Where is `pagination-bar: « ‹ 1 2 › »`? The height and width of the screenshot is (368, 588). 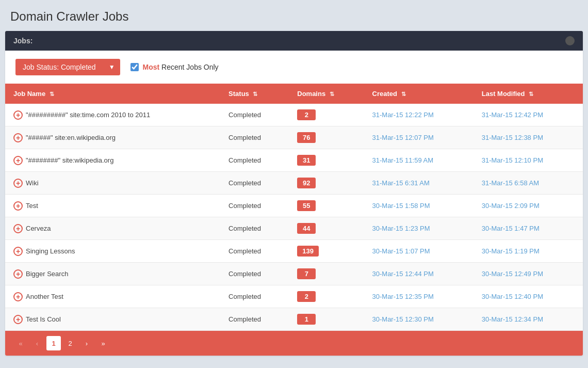 pagination-bar: « ‹ 1 2 › » is located at coordinates (294, 343).